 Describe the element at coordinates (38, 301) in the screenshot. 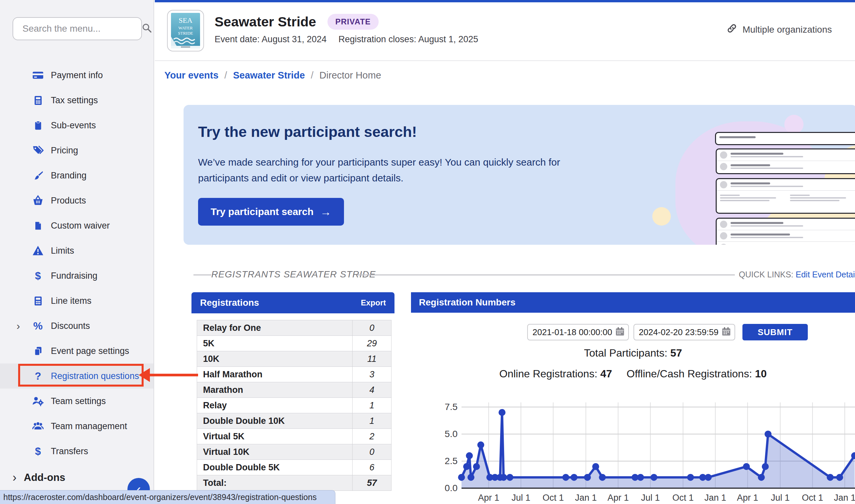

I see `calculator-icon` at that location.